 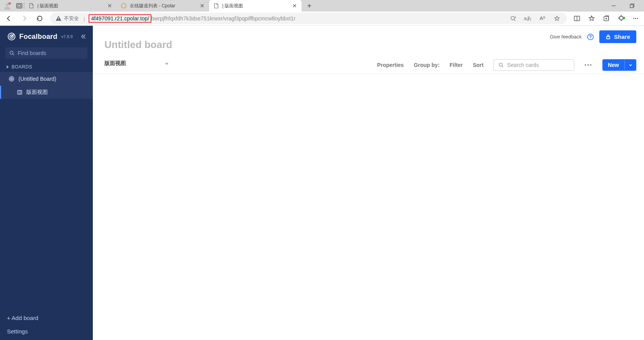 I want to click on collapse-sidebar-button, so click(x=83, y=37).